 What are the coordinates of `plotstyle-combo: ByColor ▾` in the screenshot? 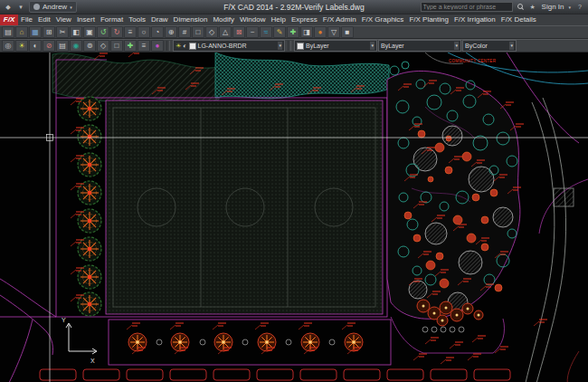 It's located at (489, 45).